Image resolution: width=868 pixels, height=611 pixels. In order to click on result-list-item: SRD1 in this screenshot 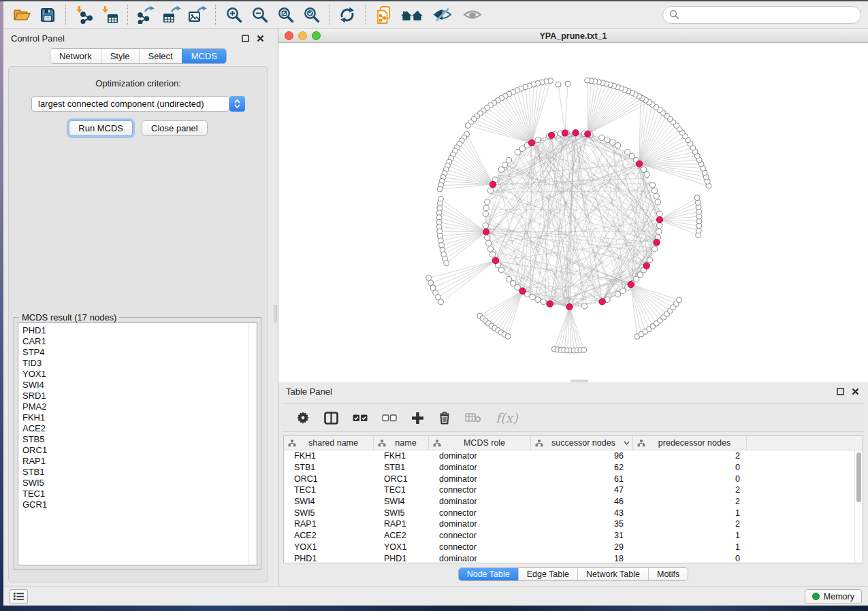, I will do `click(140, 396)`.